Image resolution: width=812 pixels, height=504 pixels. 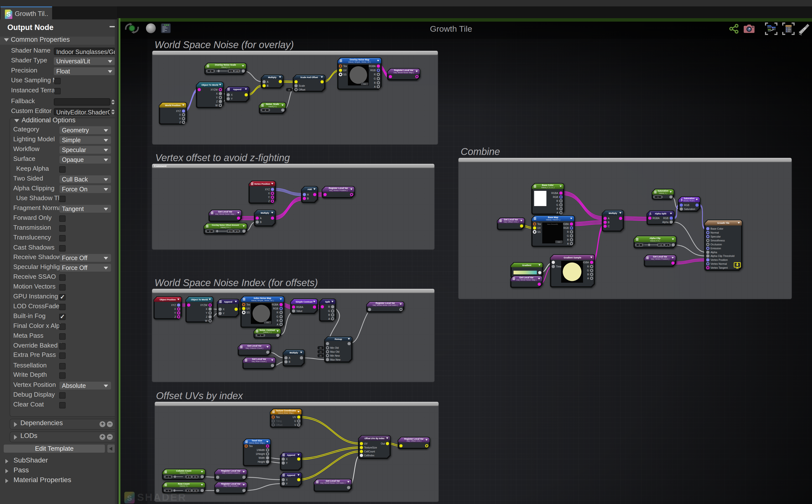 I want to click on svg-text: Add, so click(x=309, y=189).